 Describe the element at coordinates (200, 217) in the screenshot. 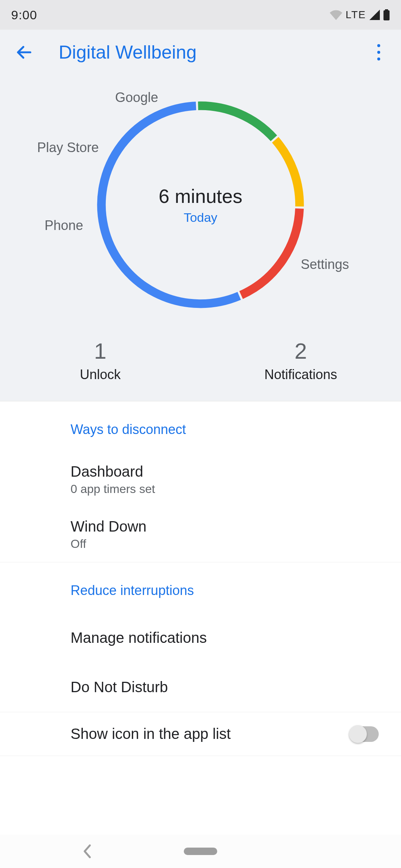

I see `period-label: Today` at that location.